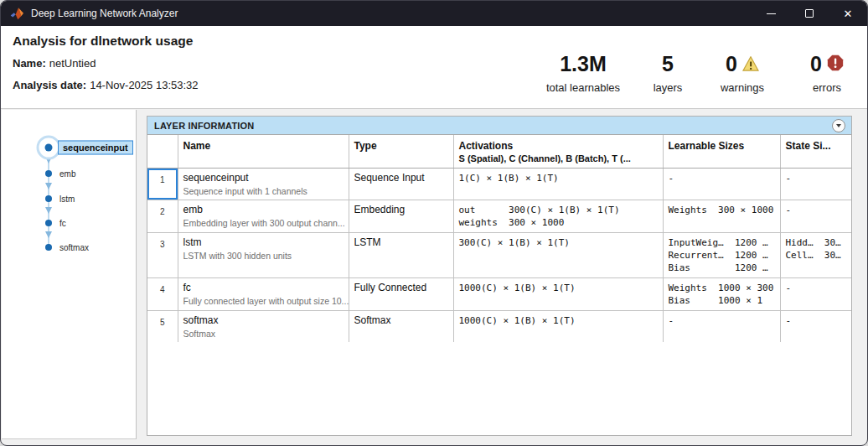  Describe the element at coordinates (809, 13) in the screenshot. I see `maximize-button` at that location.